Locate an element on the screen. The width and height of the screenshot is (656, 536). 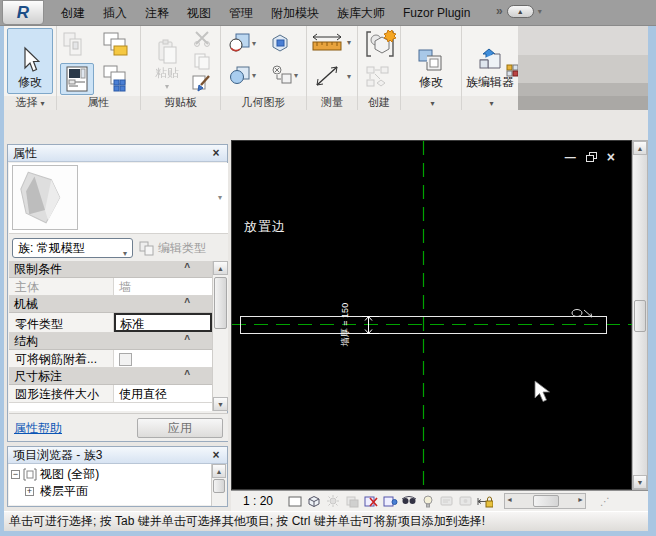
modify-select-button: 修改 is located at coordinates (30, 61).